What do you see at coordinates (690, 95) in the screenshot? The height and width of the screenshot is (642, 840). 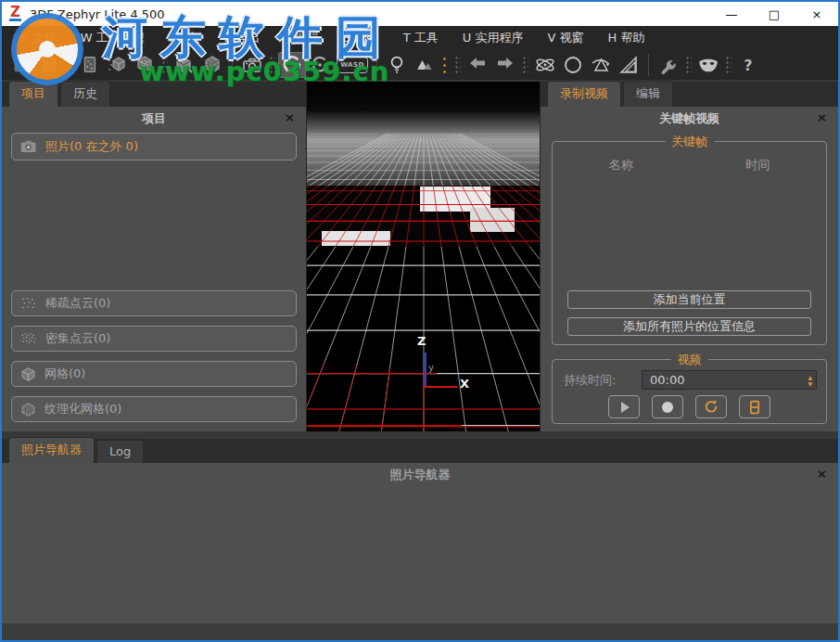 I see `right-tab-bar: 录制视频 编辑` at bounding box center [690, 95].